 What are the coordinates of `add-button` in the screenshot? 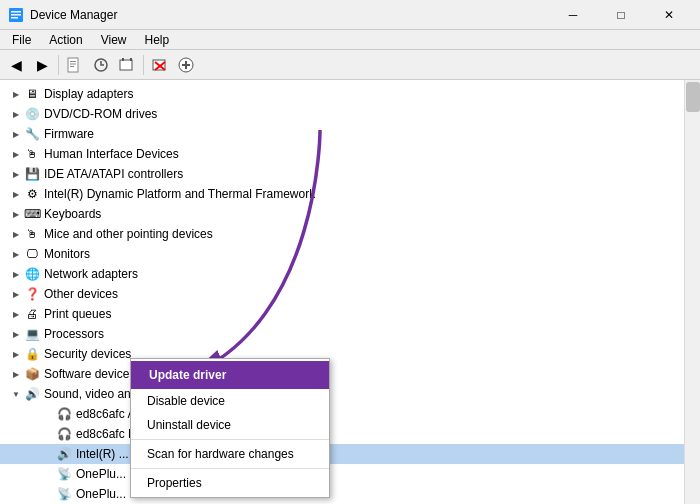 It's located at (186, 65).